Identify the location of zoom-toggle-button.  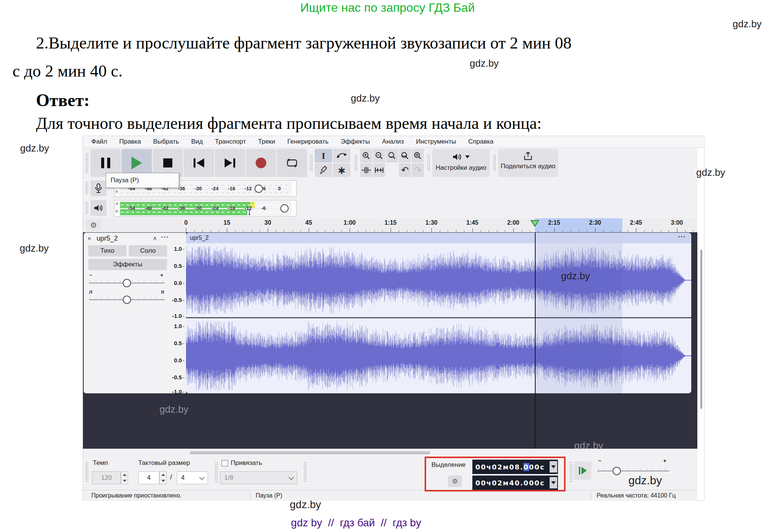
(418, 156).